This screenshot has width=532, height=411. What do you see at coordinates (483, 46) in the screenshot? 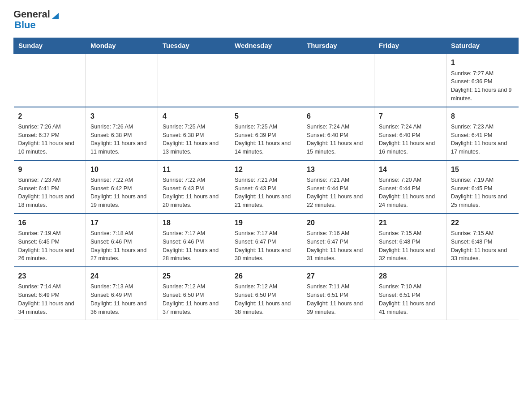
I see `day-of-week-header: Saturday` at bounding box center [483, 46].